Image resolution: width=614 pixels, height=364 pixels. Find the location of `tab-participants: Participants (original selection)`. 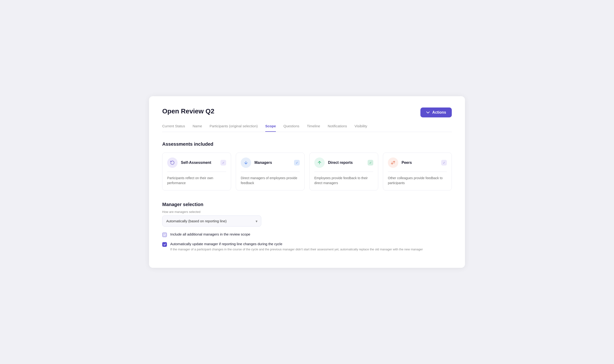

tab-participants: Participants (original selection) is located at coordinates (234, 128).